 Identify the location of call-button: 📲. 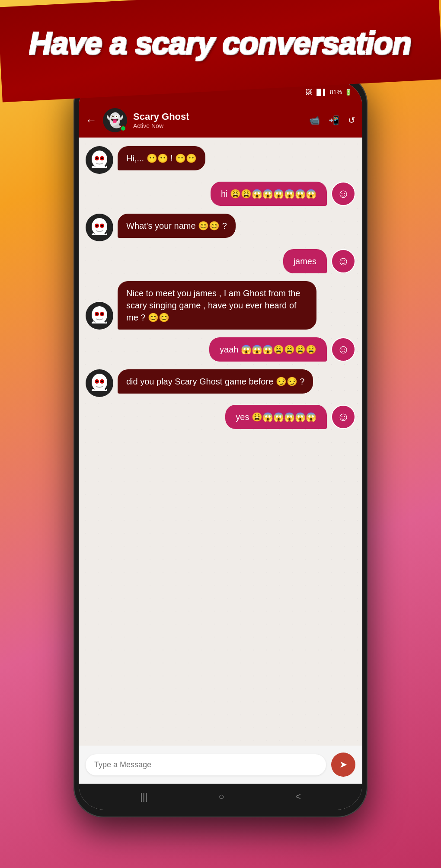
(334, 120).